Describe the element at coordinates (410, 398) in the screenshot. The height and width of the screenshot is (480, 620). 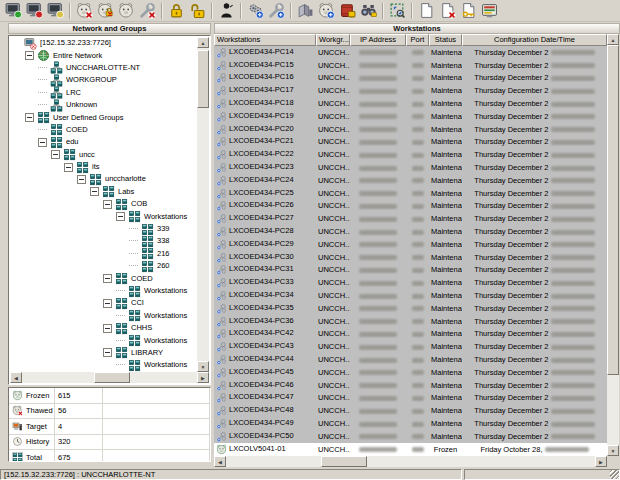
I see `workstation-row-lxcoed434-pc47: LXCOED434-PC47UNCCH...Maintena...Thursda…` at that location.